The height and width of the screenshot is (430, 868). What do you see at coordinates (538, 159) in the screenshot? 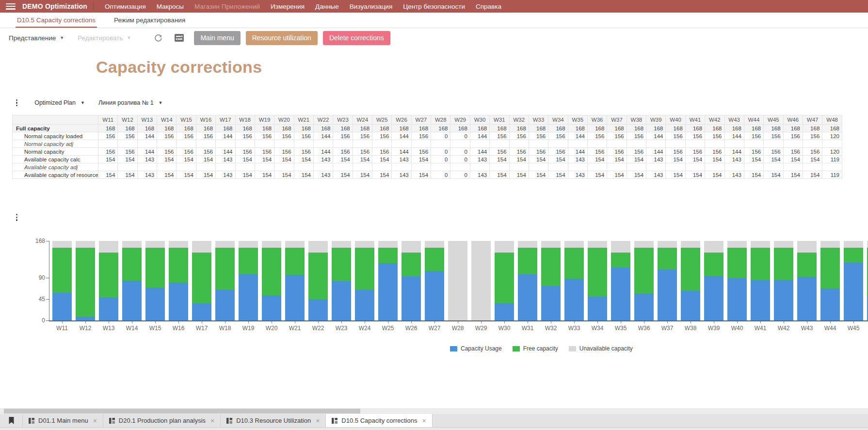
I see `cell-w33: 154` at bounding box center [538, 159].